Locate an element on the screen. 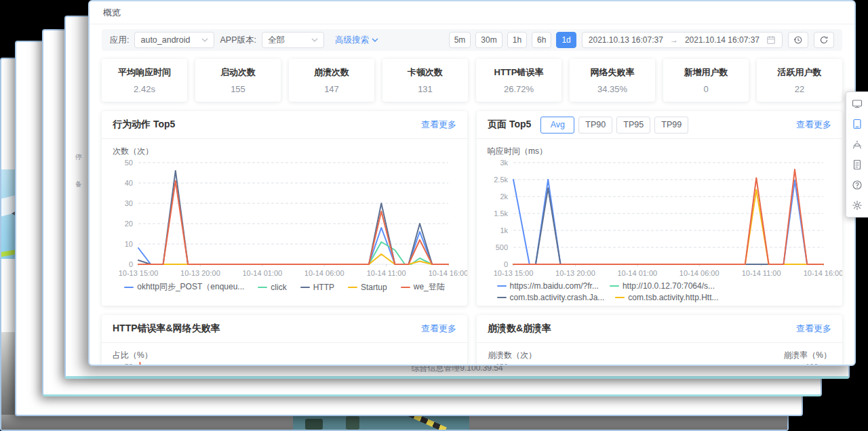  kpi-value: 22 is located at coordinates (800, 89).